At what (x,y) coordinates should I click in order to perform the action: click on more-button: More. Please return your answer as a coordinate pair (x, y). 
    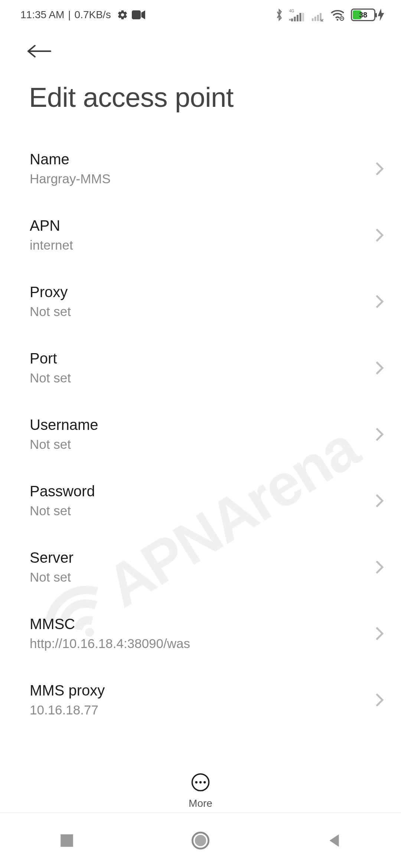
    Looking at the image, I should click on (200, 786).